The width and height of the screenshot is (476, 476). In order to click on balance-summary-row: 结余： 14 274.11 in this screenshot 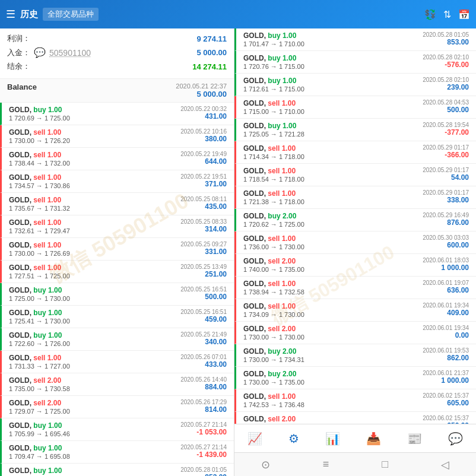, I will do `click(117, 66)`.